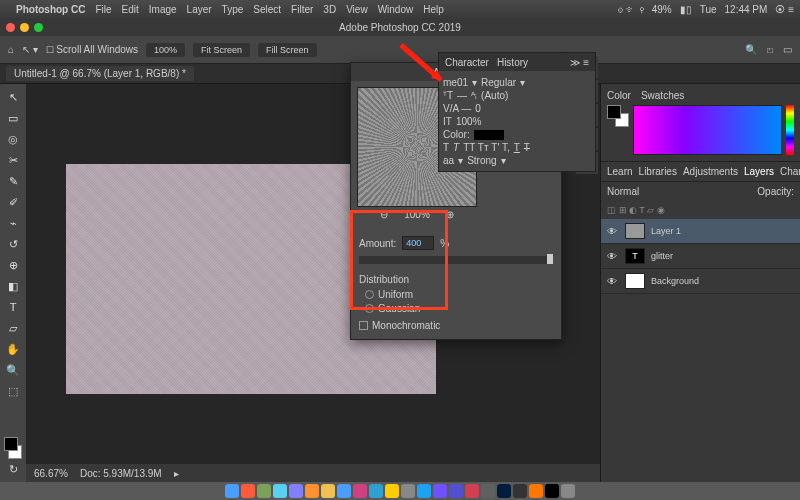 The width and height of the screenshot is (800, 500). I want to click on layer-row: 👁 Layer 1, so click(700, 232).